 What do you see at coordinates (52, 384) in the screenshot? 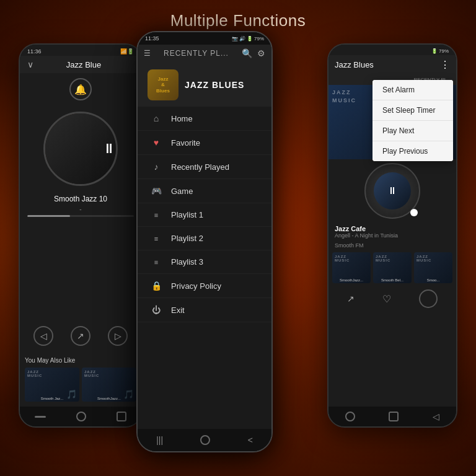
I see `mini-album-1-left: 🎵 Smooth Jaz...` at bounding box center [52, 384].